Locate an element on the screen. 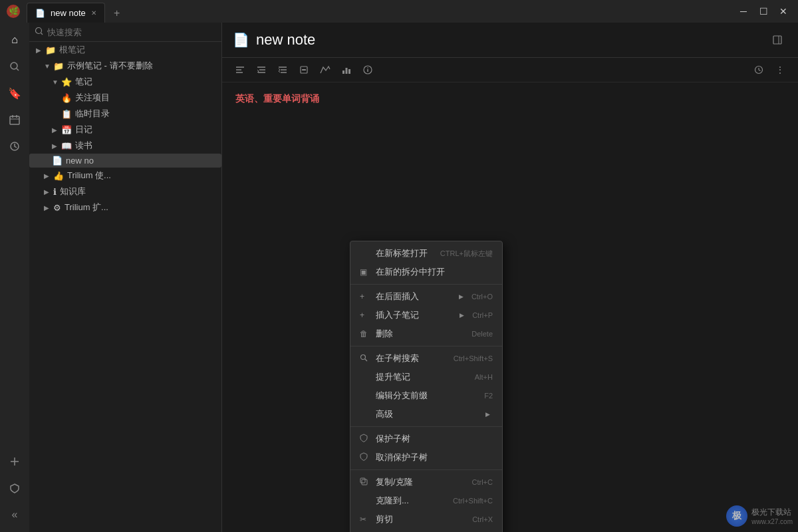  minimize-button: ─ is located at coordinates (743, 11).